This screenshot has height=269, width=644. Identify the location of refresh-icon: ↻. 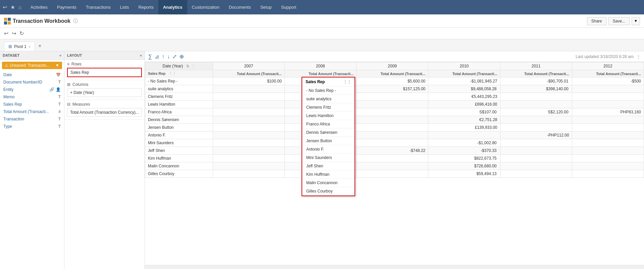
(21, 34).